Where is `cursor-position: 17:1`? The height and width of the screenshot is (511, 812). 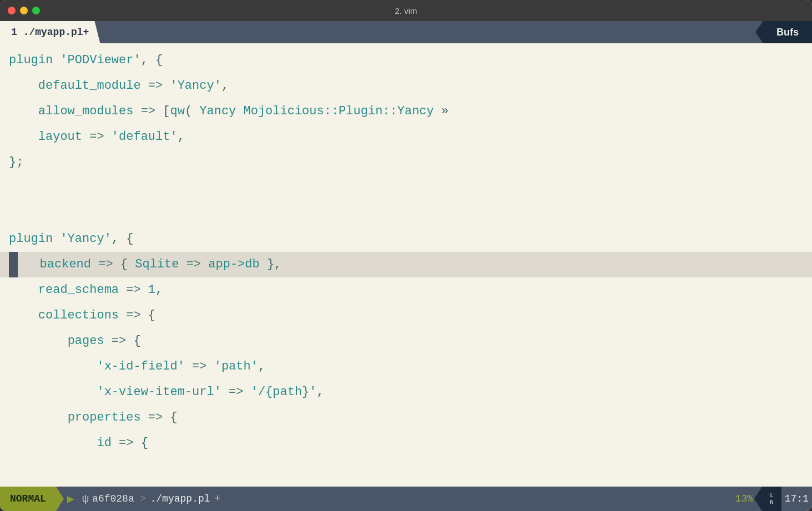
cursor-position: 17:1 is located at coordinates (797, 499).